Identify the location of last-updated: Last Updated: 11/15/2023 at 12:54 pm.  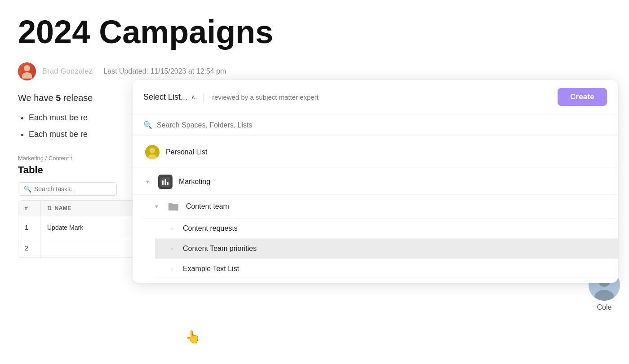
(164, 71).